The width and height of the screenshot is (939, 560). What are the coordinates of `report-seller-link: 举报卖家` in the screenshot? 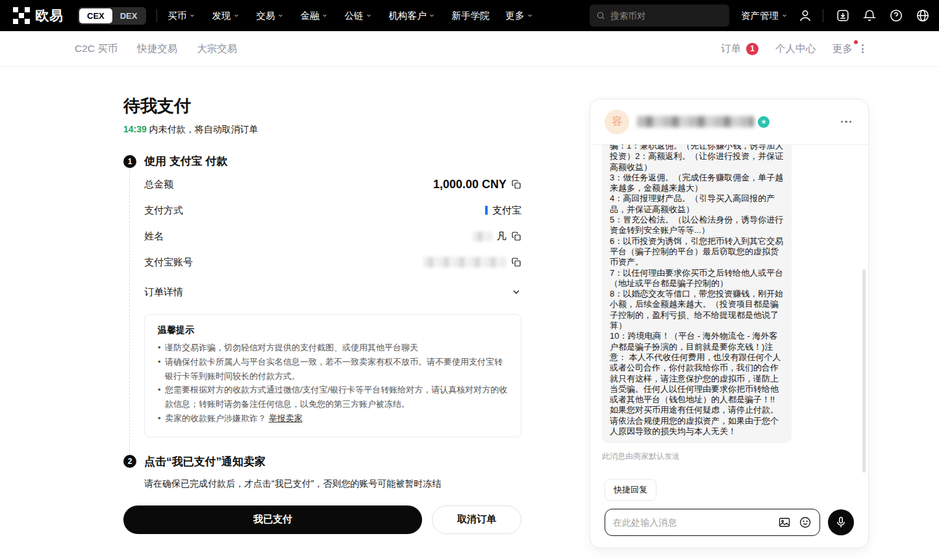 It's located at (286, 418).